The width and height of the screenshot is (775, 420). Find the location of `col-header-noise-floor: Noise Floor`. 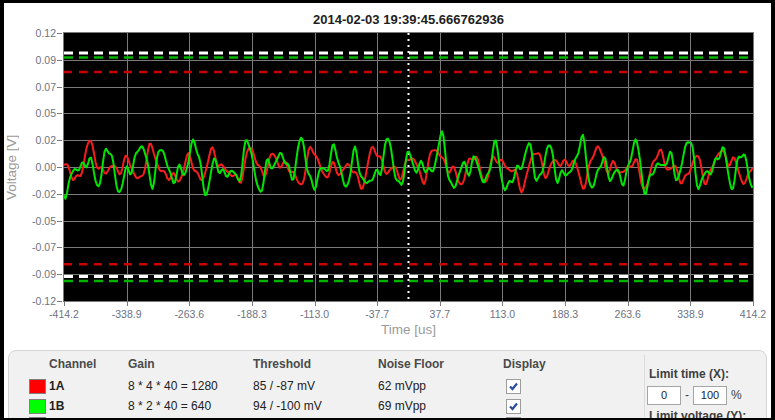

col-header-noise-floor: Noise Floor is located at coordinates (411, 365).